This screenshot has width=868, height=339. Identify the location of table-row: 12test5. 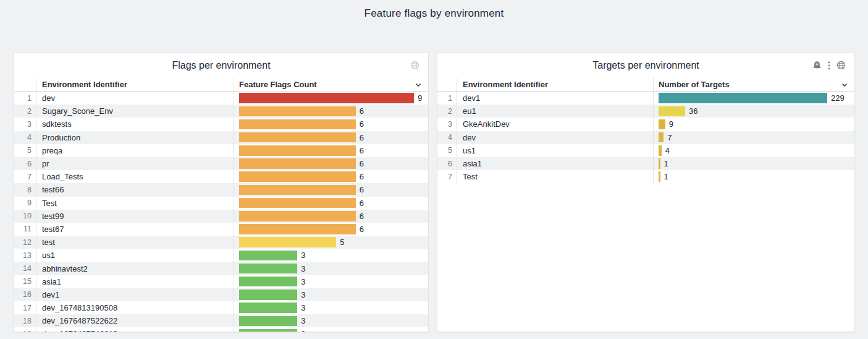
(221, 242).